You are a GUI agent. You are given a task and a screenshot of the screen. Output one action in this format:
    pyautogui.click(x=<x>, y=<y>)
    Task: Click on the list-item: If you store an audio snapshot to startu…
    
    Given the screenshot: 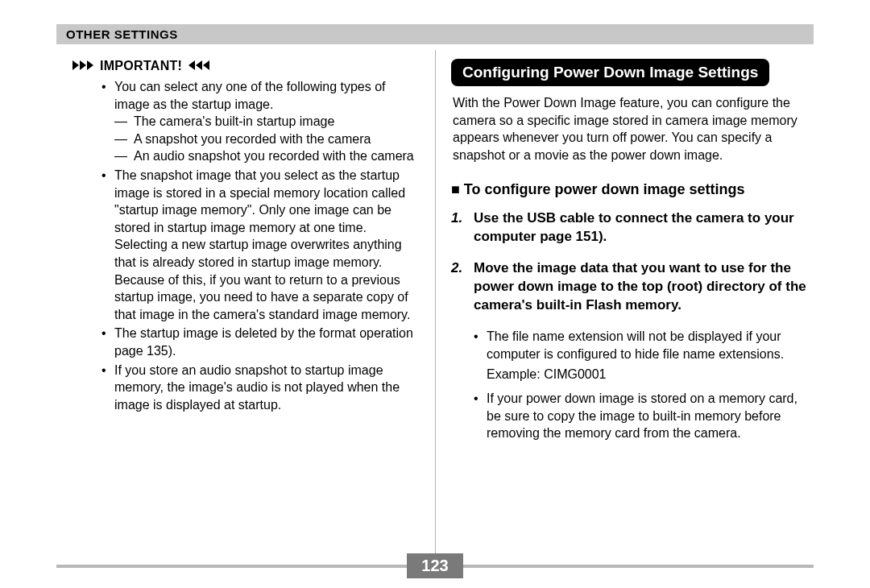 What is the action you would take?
    pyautogui.click(x=260, y=388)
    